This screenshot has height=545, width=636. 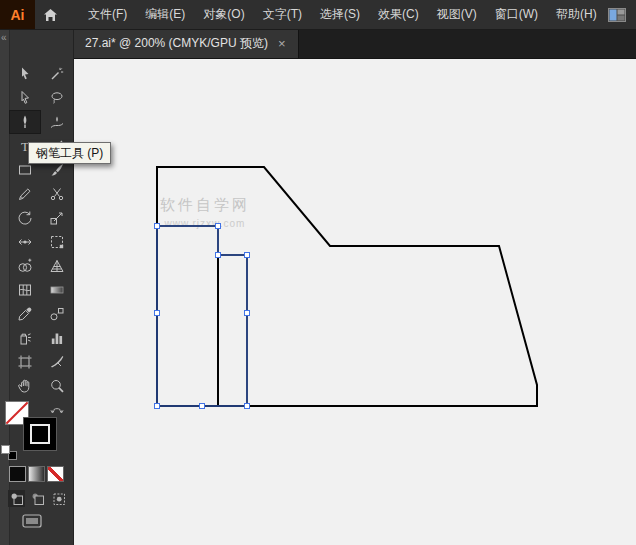 I want to click on none-button, so click(x=56, y=474).